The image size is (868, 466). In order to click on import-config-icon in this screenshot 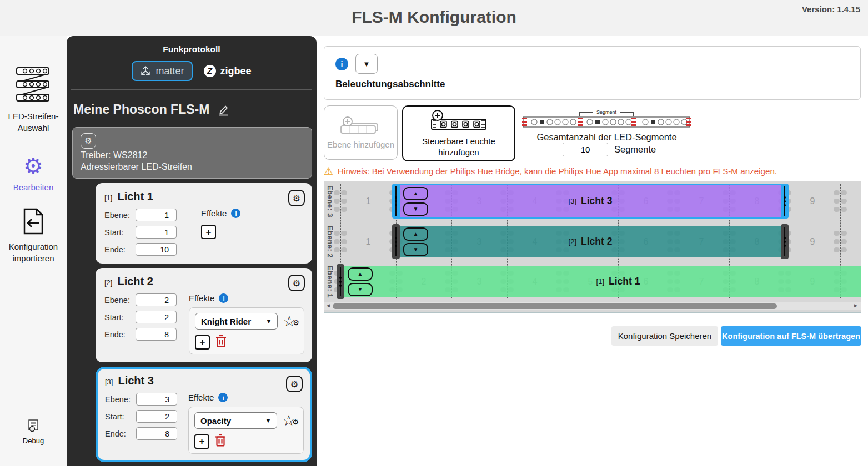, I will do `click(33, 221)`.